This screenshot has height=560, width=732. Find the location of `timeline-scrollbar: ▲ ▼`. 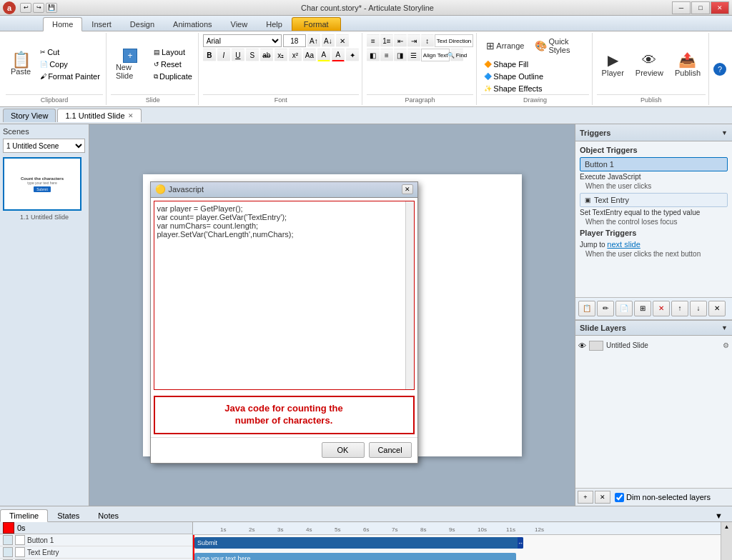

timeline-scrollbar: ▲ ▼ is located at coordinates (726, 541).